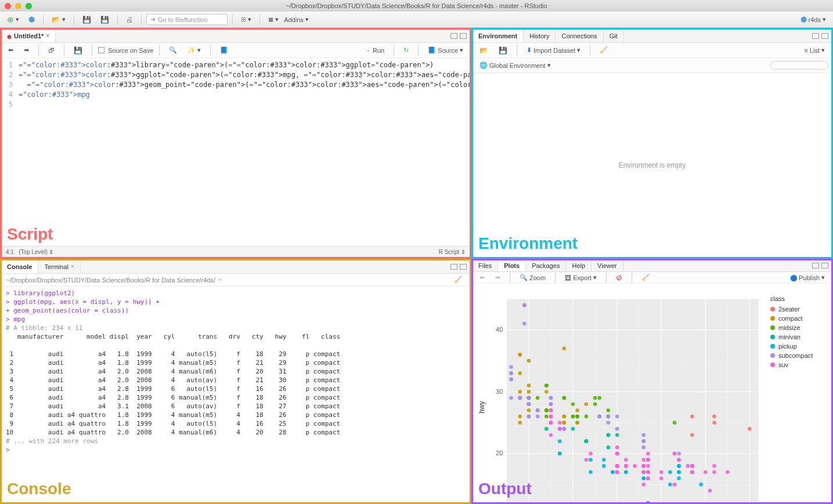  What do you see at coordinates (78, 50) in the screenshot?
I see `save-script-button` at bounding box center [78, 50].